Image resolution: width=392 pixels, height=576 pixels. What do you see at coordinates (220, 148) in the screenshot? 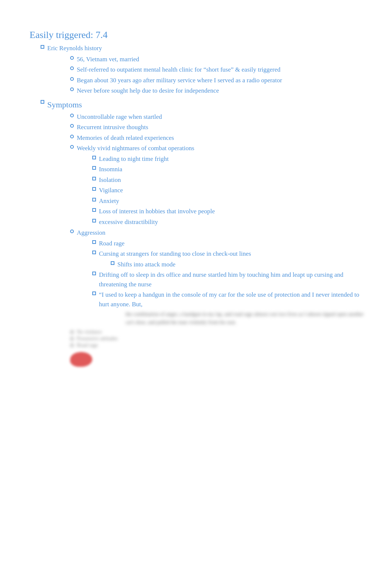
I see `list-item: Weekly vivid nightmares of combat operat…` at bounding box center [220, 148].